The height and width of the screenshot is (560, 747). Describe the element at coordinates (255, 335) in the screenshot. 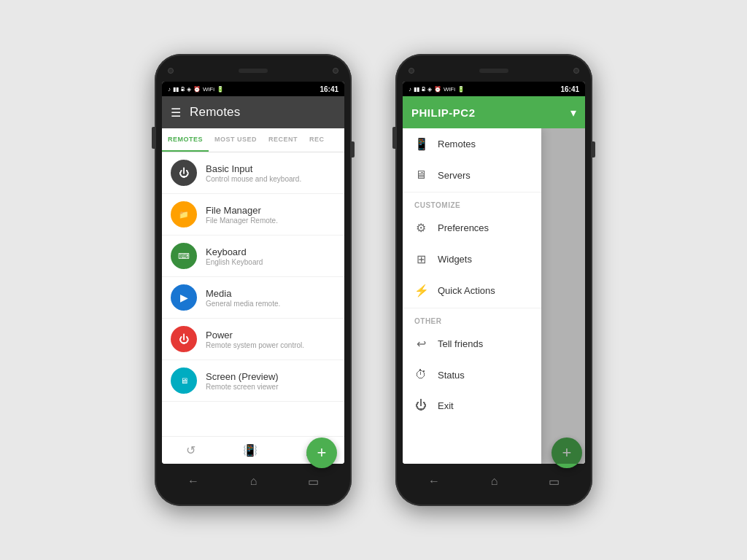

I see `power-name: Power` at that location.